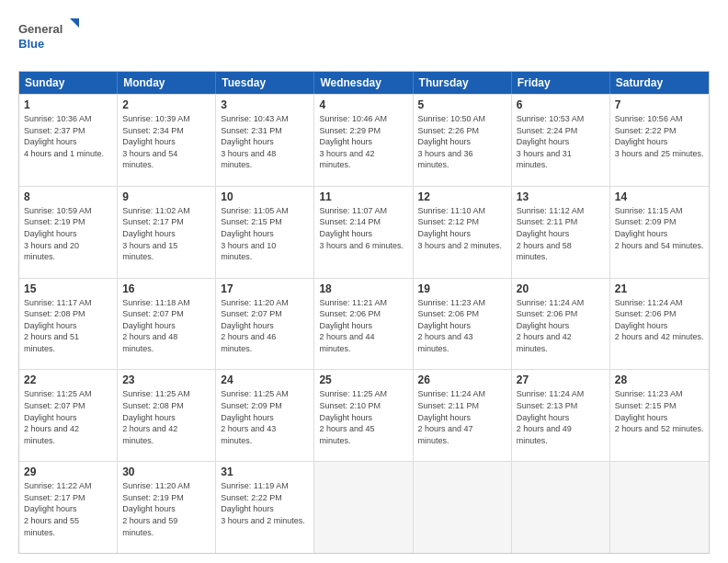 This screenshot has height=563, width=728. Describe the element at coordinates (156, 142) in the screenshot. I see `cell-text: Sunrise: 10:39 AMSunset: 2:34 PMDaylight…` at that location.